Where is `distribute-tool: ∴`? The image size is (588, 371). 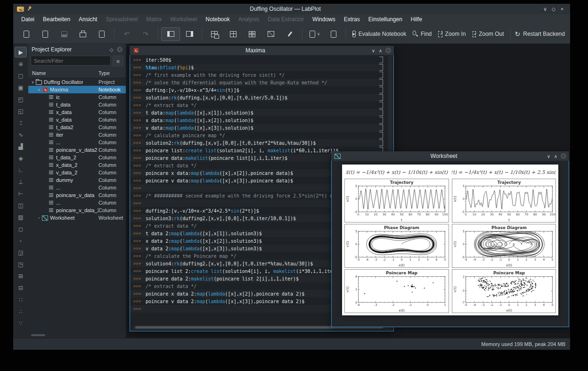 distribute-tool: ∴ is located at coordinates (21, 311).